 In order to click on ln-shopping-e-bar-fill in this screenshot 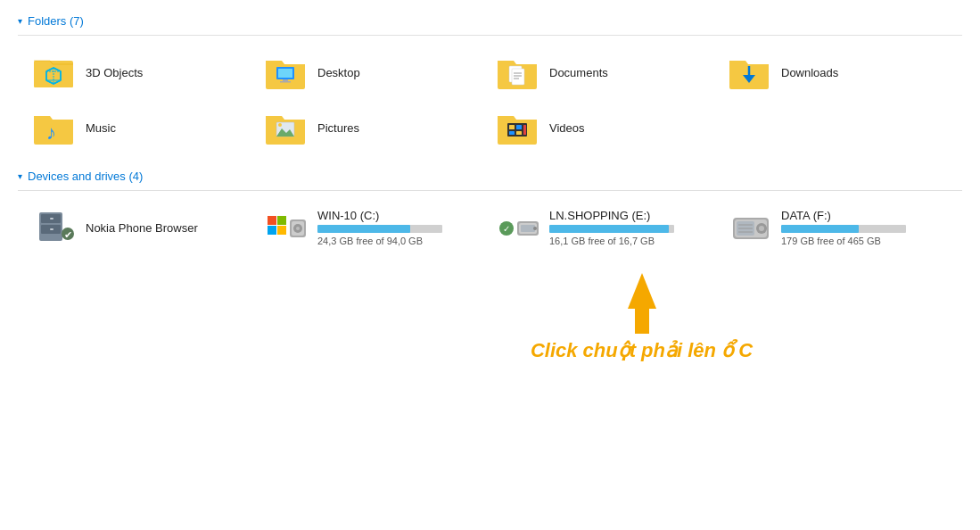, I will do `click(609, 228)`.